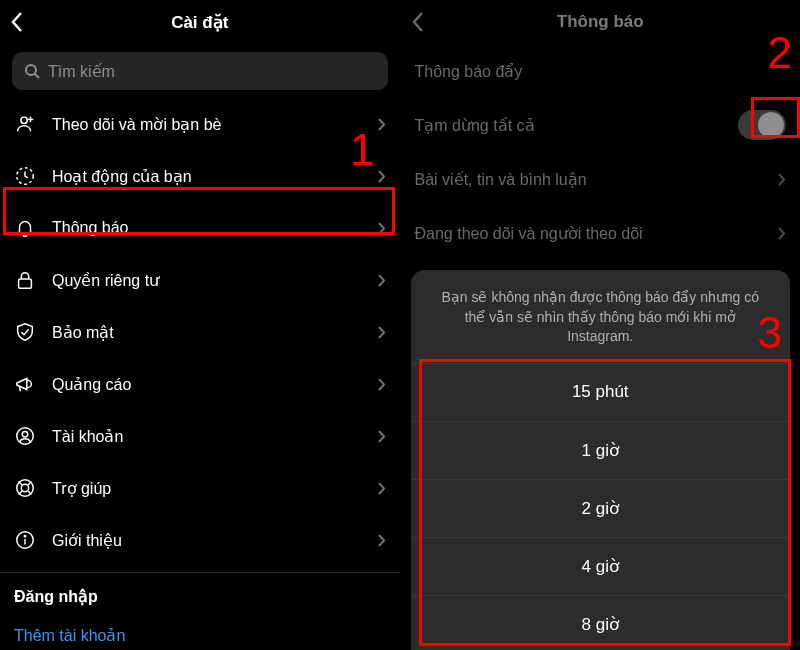 The height and width of the screenshot is (650, 800). I want to click on duration-option: 2 giờ, so click(601, 508).